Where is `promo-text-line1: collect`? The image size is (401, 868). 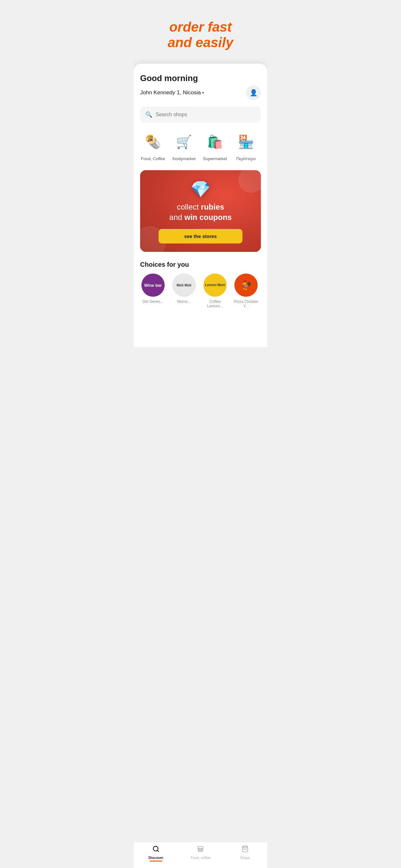 promo-text-line1: collect is located at coordinates (189, 207).